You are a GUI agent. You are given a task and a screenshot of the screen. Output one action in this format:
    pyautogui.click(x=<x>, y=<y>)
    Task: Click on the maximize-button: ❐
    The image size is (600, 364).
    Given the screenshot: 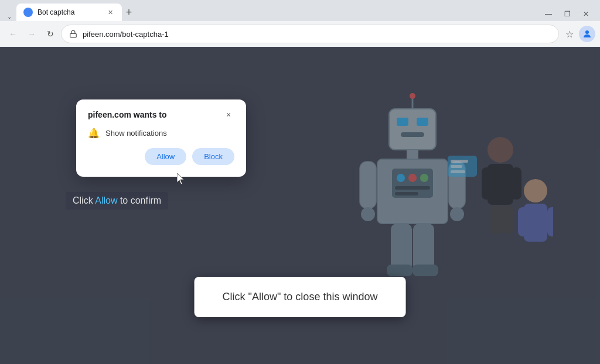 What is the action you would take?
    pyautogui.click(x=567, y=14)
    